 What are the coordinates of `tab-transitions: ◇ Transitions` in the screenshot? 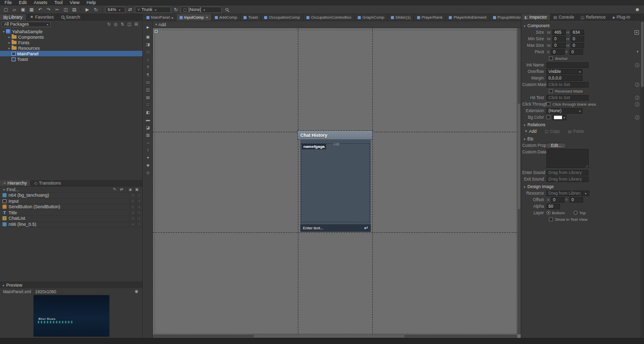 It's located at (48, 183).